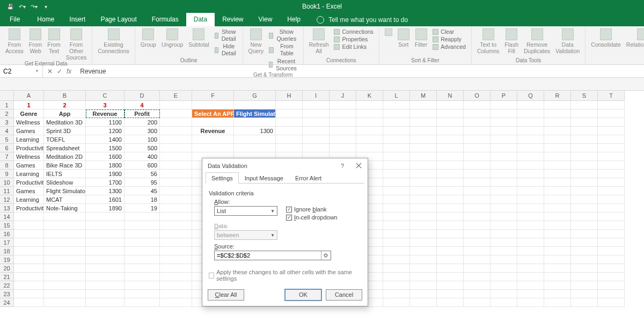 The width and height of the screenshot is (644, 322). Describe the element at coordinates (105, 148) in the screenshot. I see `cell-C6: 1500` at that location.